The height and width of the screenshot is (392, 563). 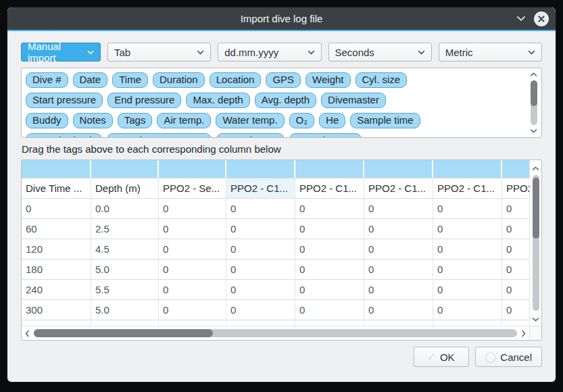 What do you see at coordinates (251, 53) in the screenshot?
I see `dropdown-value: dd.mm.yyyy` at bounding box center [251, 53].